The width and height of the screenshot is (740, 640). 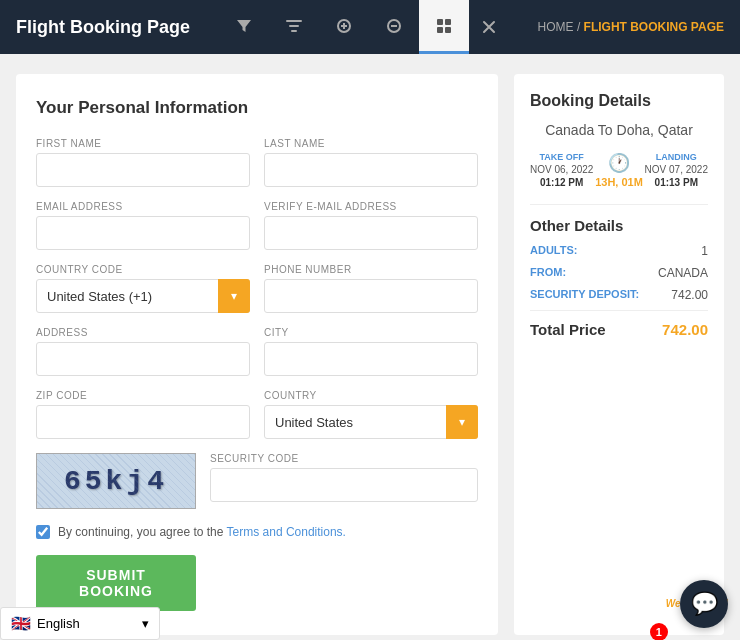 What do you see at coordinates (659, 632) in the screenshot?
I see `chat-badge: 1` at bounding box center [659, 632].